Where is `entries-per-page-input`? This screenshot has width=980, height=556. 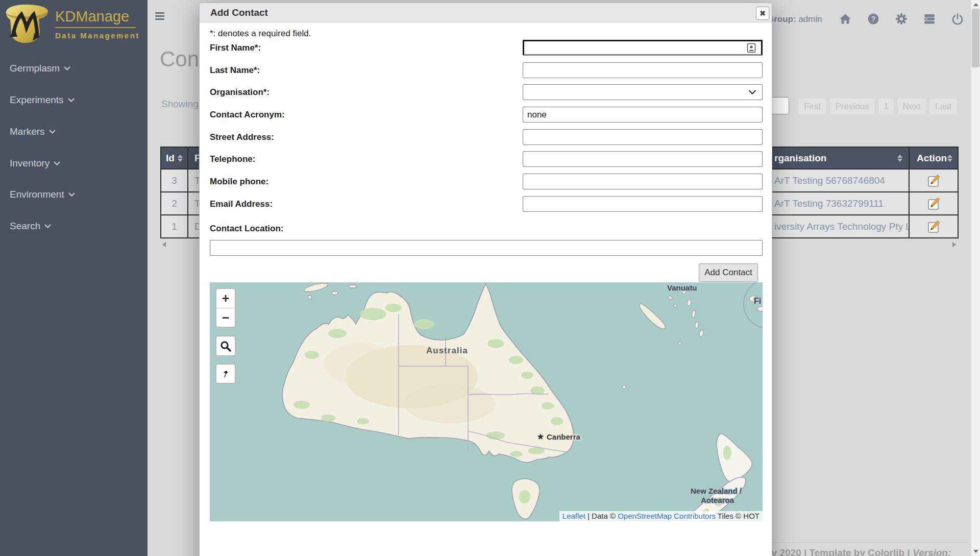
entries-per-page-input is located at coordinates (780, 106).